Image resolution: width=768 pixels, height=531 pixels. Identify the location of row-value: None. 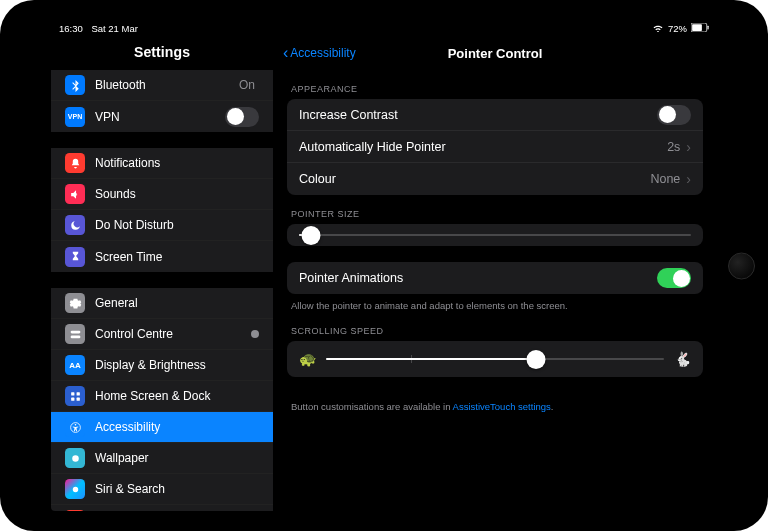
(665, 179).